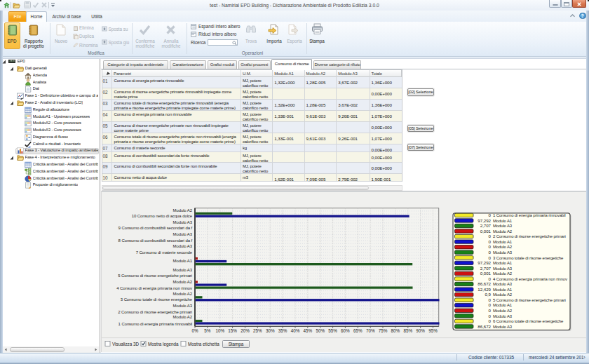  Describe the element at coordinates (488, 295) in the screenshot. I see `svg-text: 0,9` at that location.